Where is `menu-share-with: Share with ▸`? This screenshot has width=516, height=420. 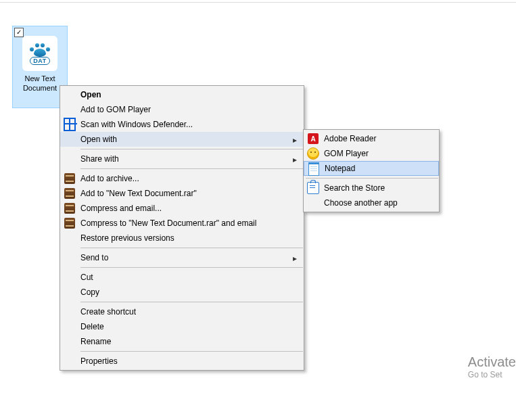 menu-share-with: Share with ▸ is located at coordinates (182, 159).